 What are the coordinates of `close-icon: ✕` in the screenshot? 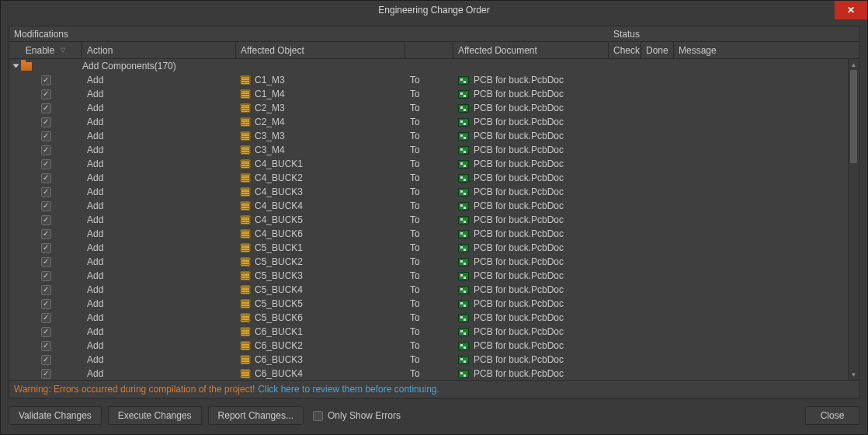 It's located at (851, 10).